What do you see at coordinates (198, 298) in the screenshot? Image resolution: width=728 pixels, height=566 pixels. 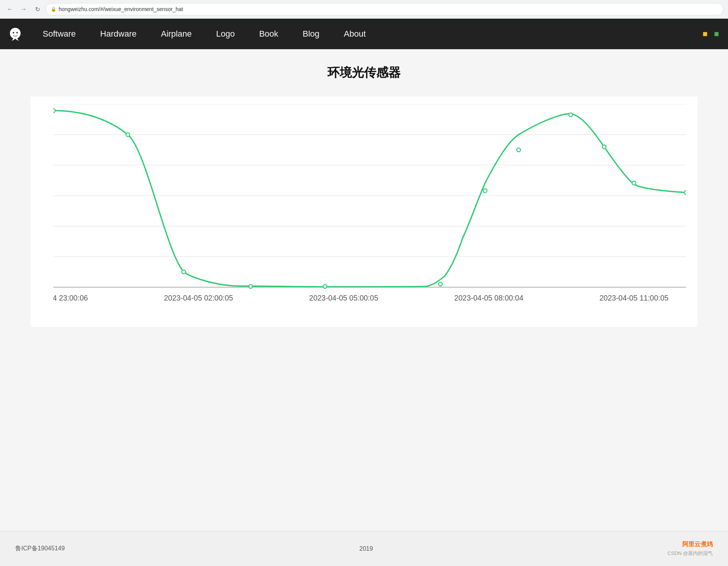 I see `svg-text: 2023-04-05 02:00:05` at bounding box center [198, 298].